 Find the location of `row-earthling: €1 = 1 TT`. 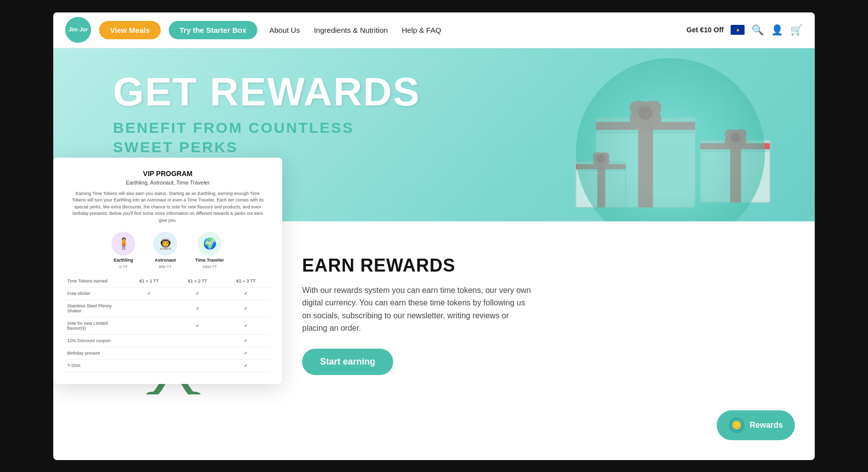

row-earthling: €1 = 1 TT is located at coordinates (149, 282).